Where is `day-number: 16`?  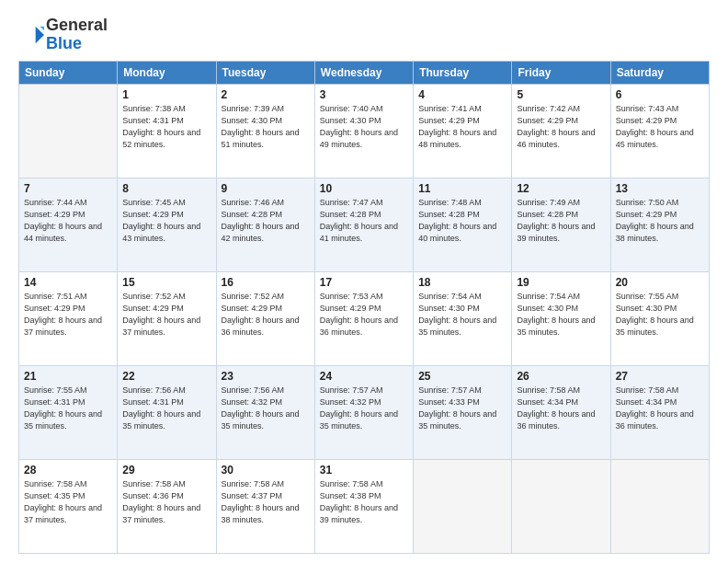 day-number: 16 is located at coordinates (266, 282).